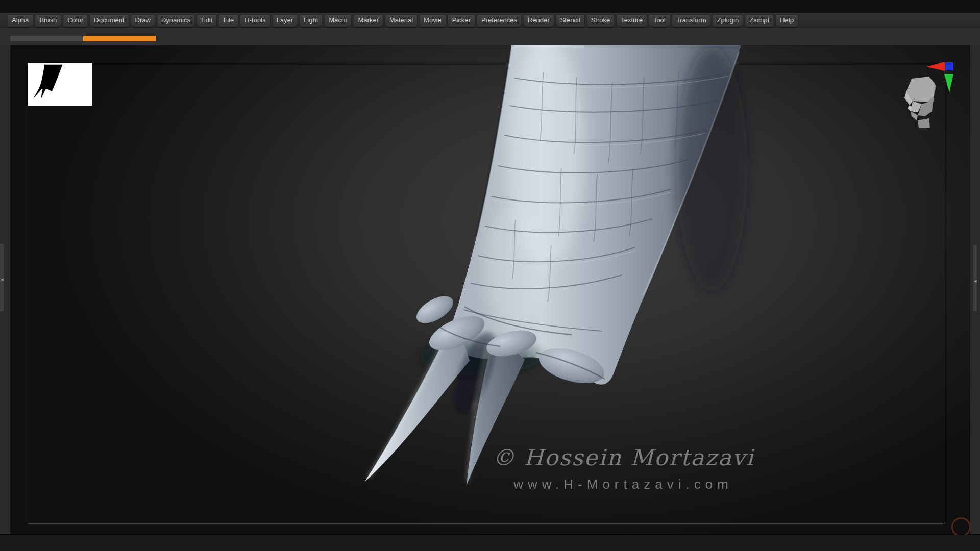  Describe the element at coordinates (490, 543) in the screenshot. I see `bottom-bar` at that location.